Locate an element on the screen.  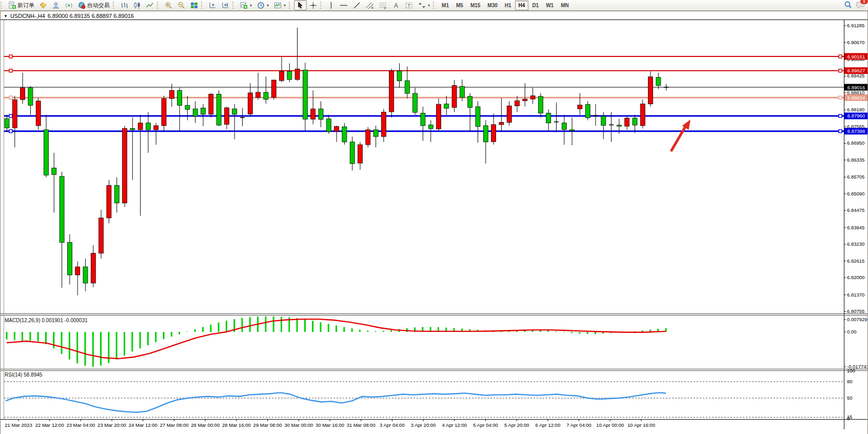
timeframe-m15-button: M15 is located at coordinates (475, 5).